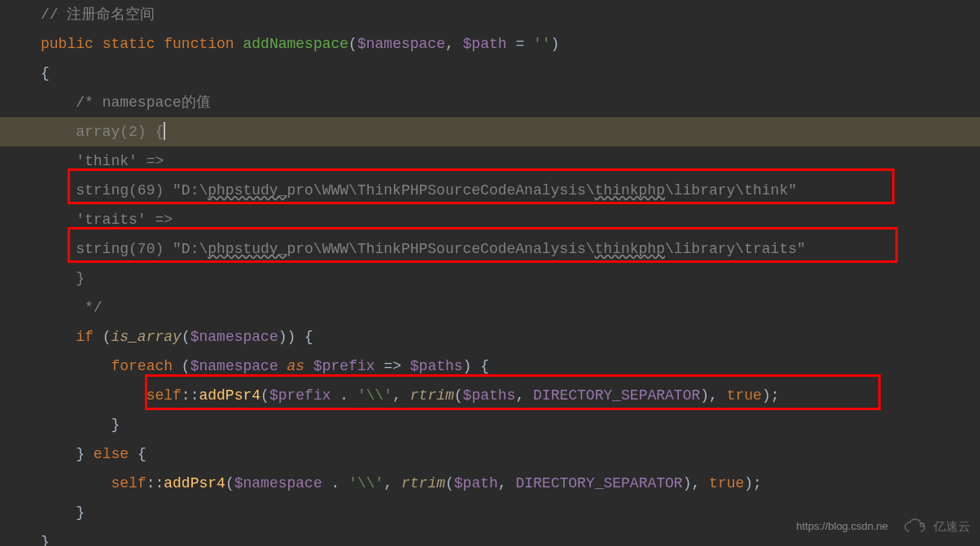  Describe the element at coordinates (120, 161) in the screenshot. I see `comment: 'think' =>` at that location.